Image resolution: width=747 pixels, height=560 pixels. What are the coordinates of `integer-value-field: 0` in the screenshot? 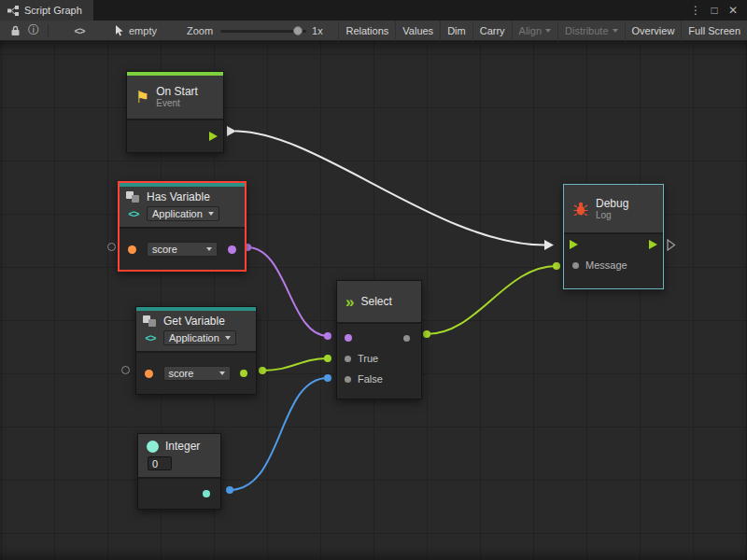 It's located at (160, 463).